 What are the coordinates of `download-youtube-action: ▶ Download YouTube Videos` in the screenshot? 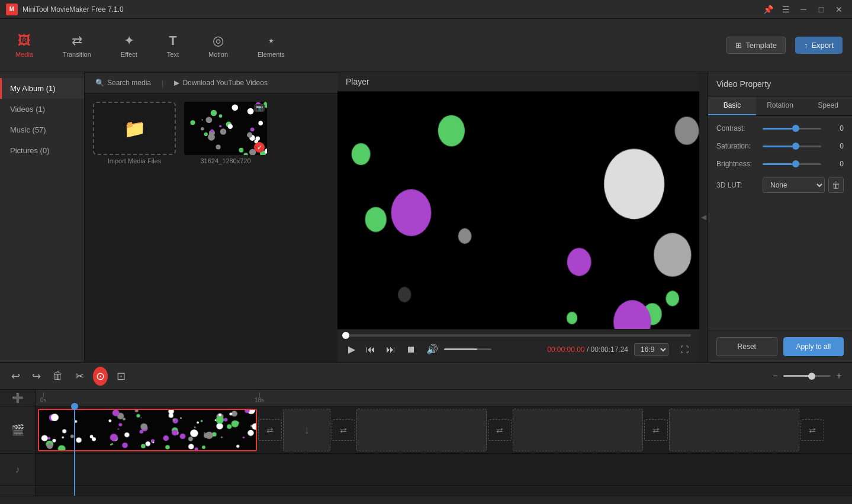 It's located at (220, 83).